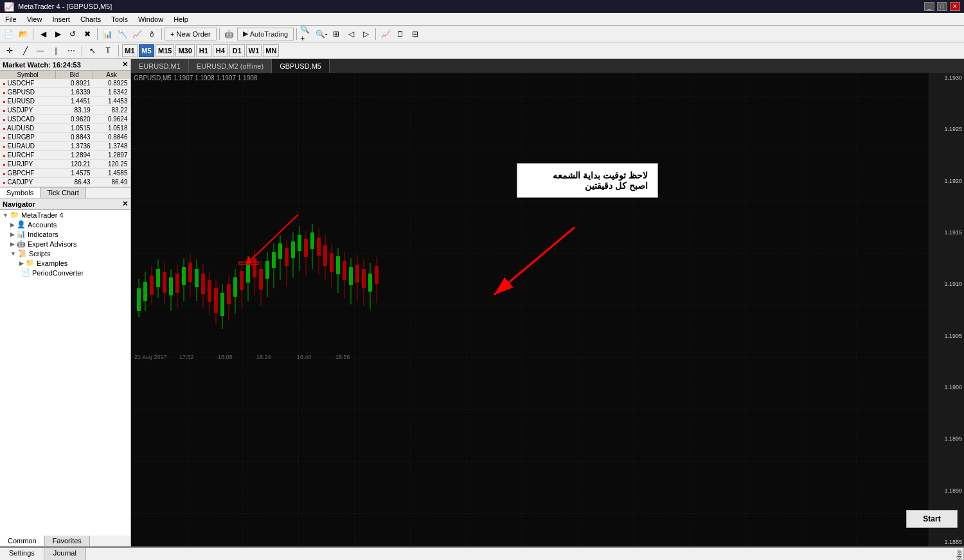  What do you see at coordinates (942, 6) in the screenshot?
I see `maximize-button: □` at bounding box center [942, 6].